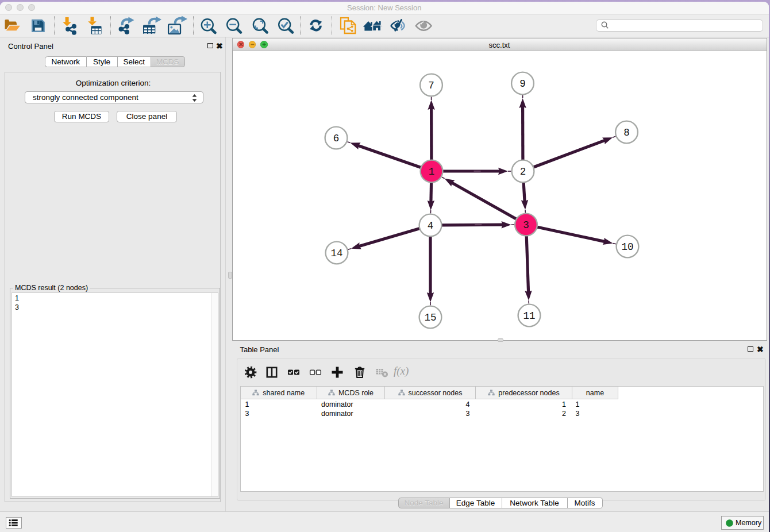  Describe the element at coordinates (431, 85) in the screenshot. I see `svg-text: 7` at that location.